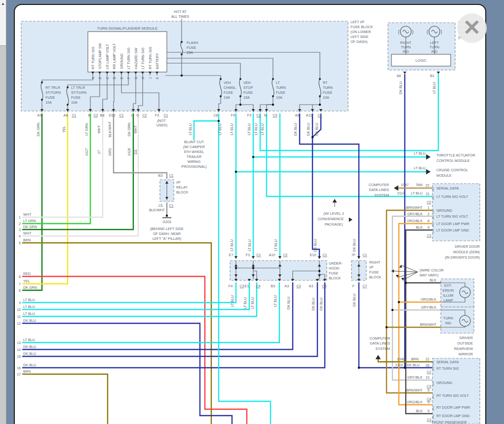  Describe the element at coordinates (93, 58) in the screenshot. I see `diagram-label: RT TURN SIG` at that location.